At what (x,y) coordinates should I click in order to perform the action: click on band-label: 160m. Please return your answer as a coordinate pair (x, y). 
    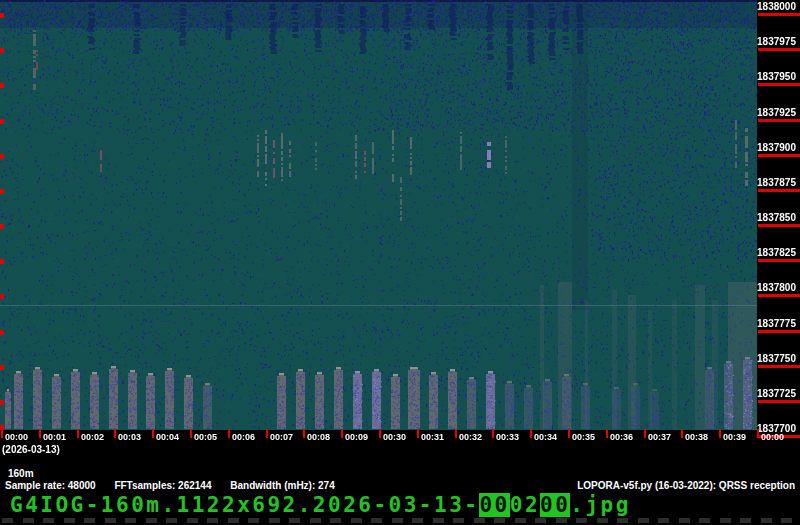
    Looking at the image, I should click on (21, 474).